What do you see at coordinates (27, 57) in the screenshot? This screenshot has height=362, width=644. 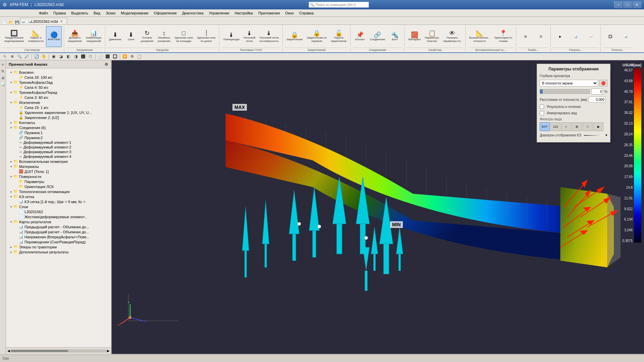 I see `tb-btn-zoom-out: 🔎` at bounding box center [27, 57].